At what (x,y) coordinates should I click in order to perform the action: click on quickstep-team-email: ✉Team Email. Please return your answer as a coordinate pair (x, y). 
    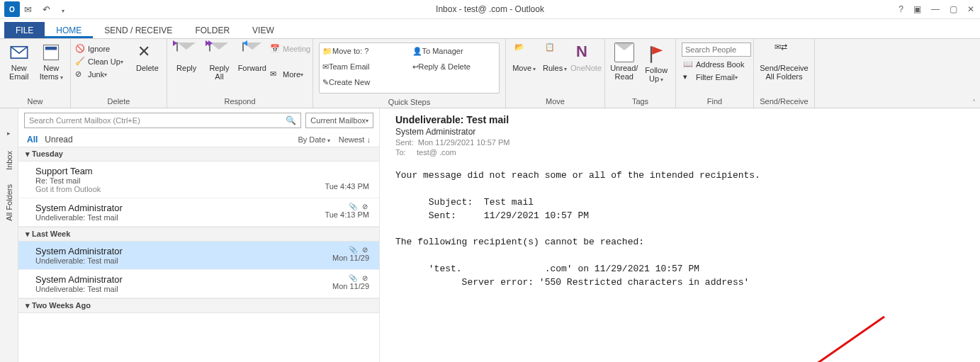
    Looking at the image, I should click on (364, 67).